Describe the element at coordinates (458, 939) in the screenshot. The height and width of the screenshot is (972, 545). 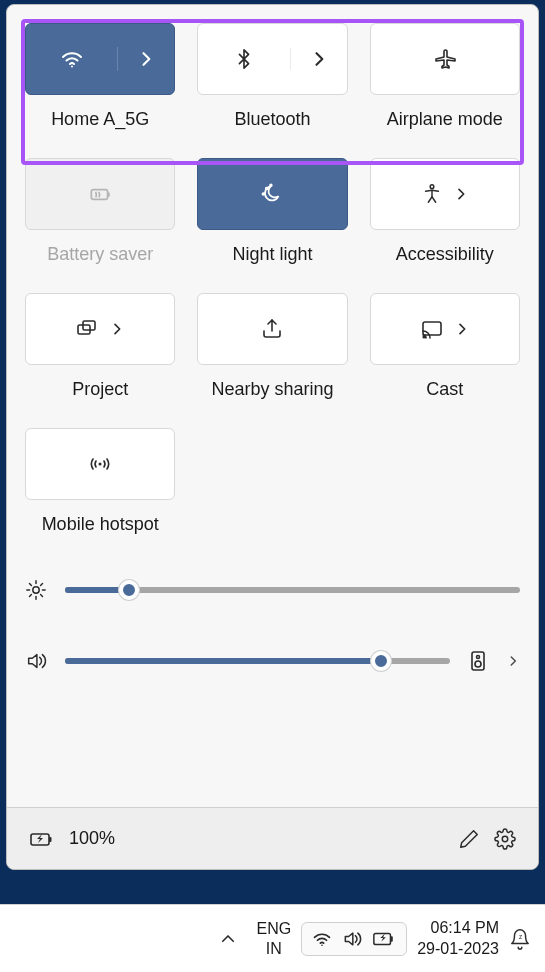
I see `clock: 06:14 PM 29-01-2023` at that location.